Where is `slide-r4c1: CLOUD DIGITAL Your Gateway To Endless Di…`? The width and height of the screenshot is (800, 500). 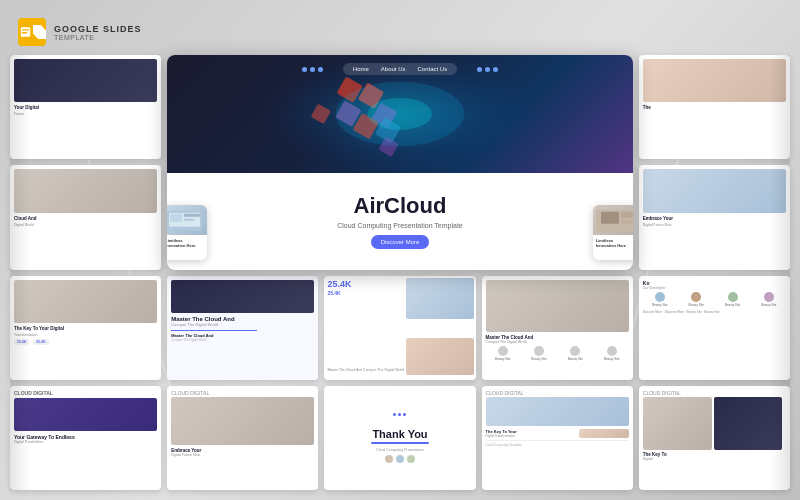 slide-r4c1: CLOUD DIGITAL Your Gateway To Endless Di… is located at coordinates (86, 438).